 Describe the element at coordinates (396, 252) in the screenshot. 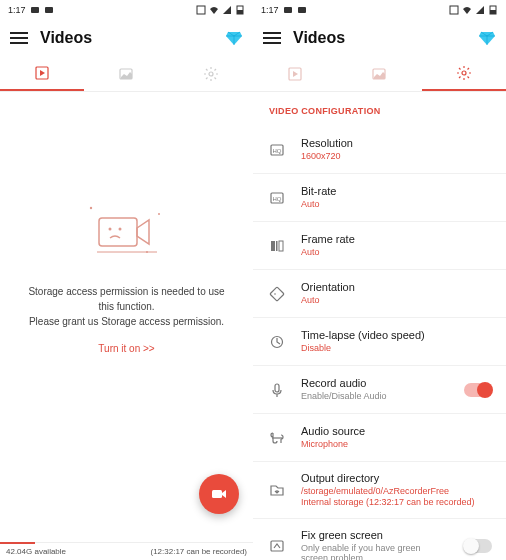

I see `setting-sub: Auto` at that location.